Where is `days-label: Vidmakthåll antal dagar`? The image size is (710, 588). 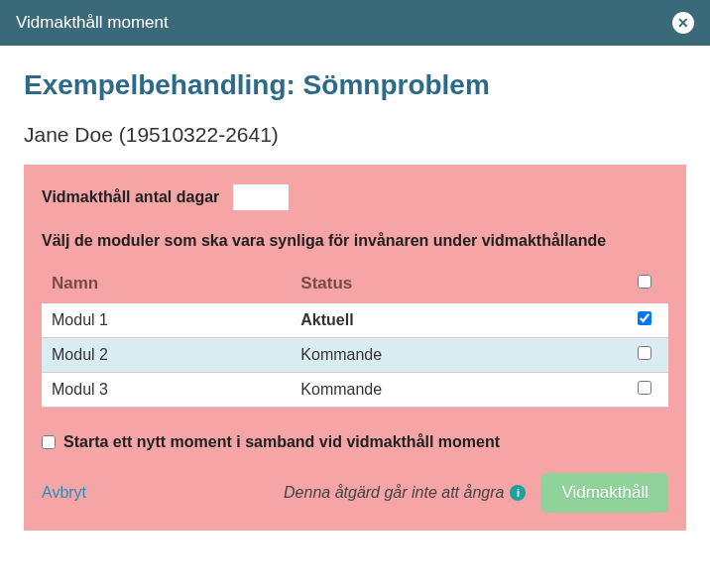
days-label: Vidmakthåll antal dagar is located at coordinates (131, 197).